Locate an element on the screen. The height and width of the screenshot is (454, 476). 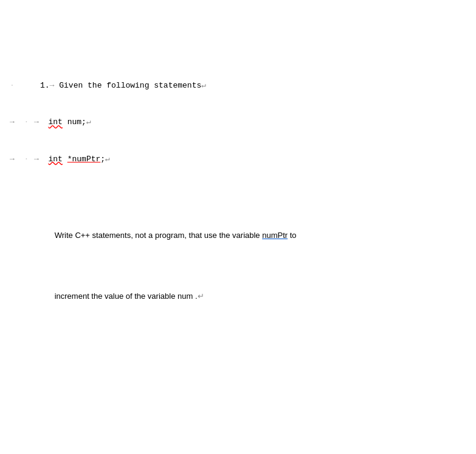
section1-para2: increment the value of the variable num … is located at coordinates (254, 296).